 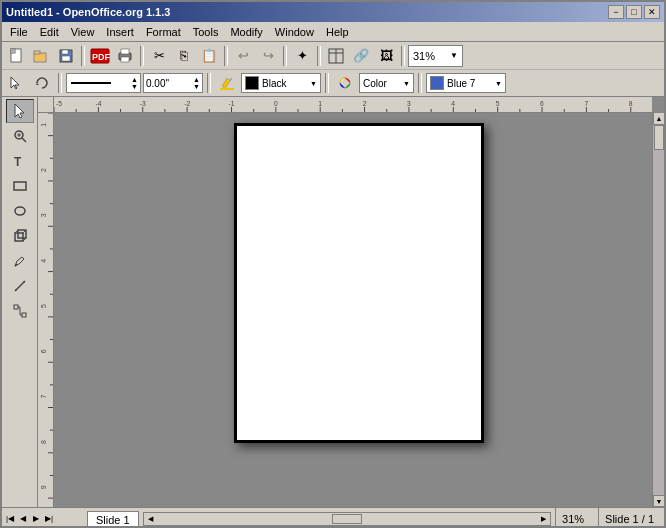 I want to click on color-type-label: Color, so click(x=375, y=84).